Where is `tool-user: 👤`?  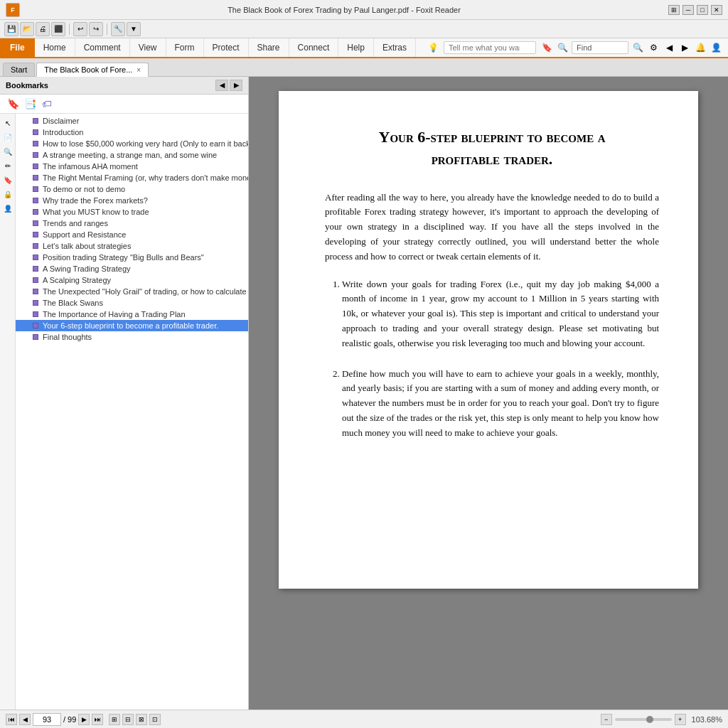
tool-user: 👤 is located at coordinates (8, 208).